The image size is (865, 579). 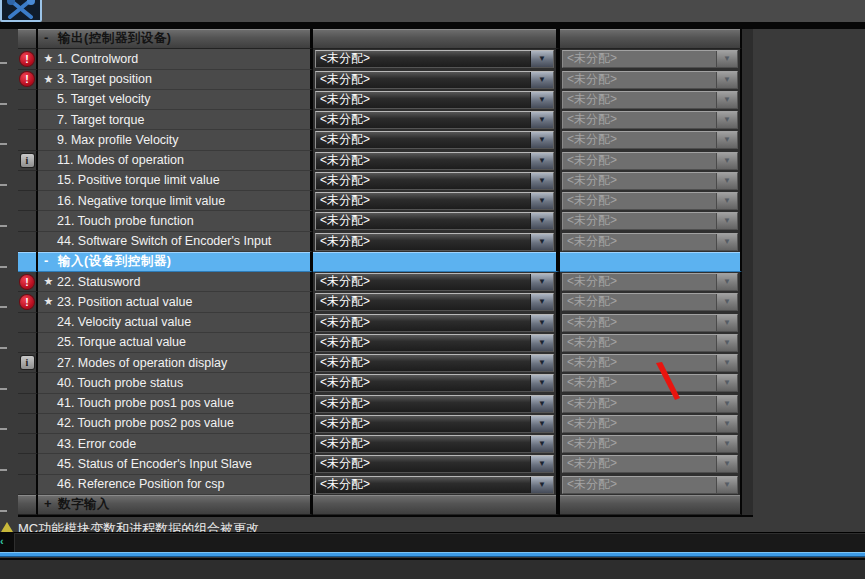 I want to click on grid-row: !★22. Statusword<未分配>▼<未分配>▼, so click(x=386, y=282).